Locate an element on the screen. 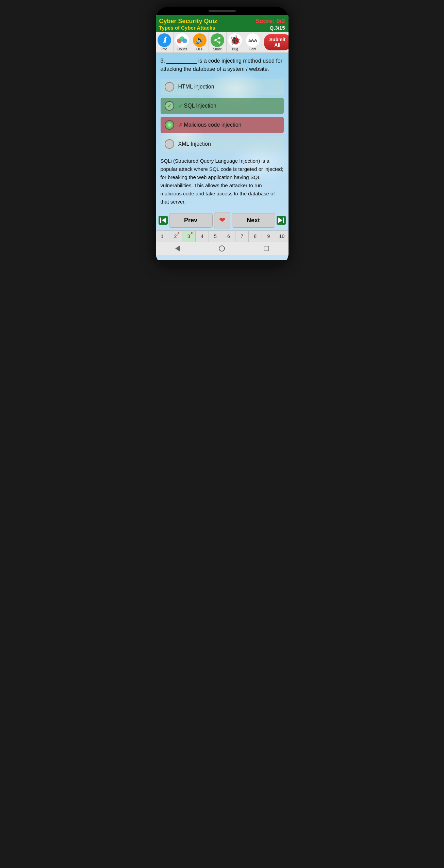 The image size is (444, 868). radio-c is located at coordinates (169, 125).